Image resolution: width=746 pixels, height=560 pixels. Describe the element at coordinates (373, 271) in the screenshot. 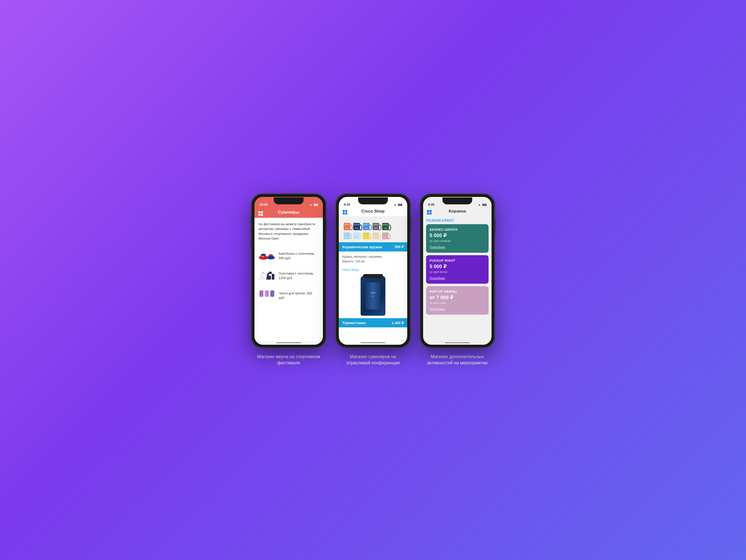

I see `phone2-screen: 9:43 ▲ ▮▮▮ Cisco Shop` at that location.